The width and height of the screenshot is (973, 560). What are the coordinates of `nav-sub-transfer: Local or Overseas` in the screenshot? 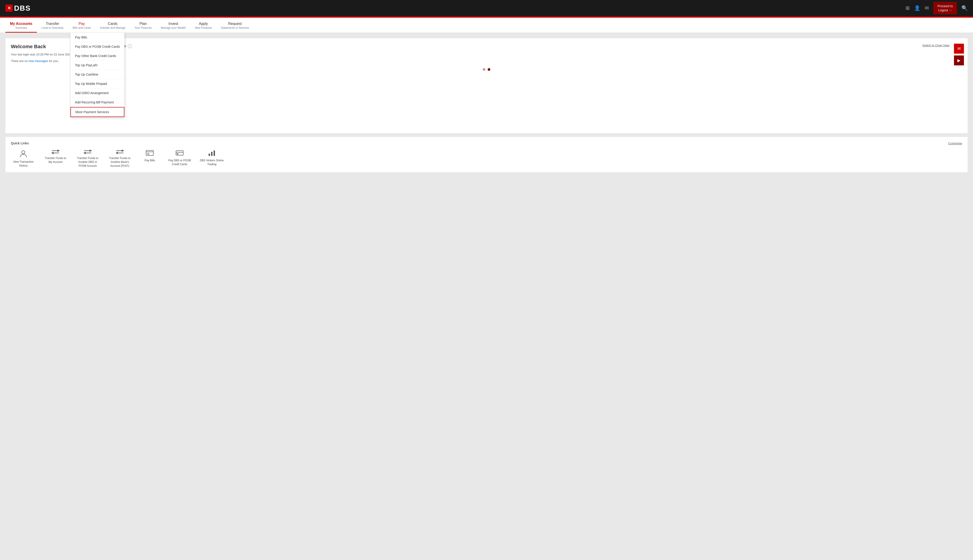 It's located at (52, 28).